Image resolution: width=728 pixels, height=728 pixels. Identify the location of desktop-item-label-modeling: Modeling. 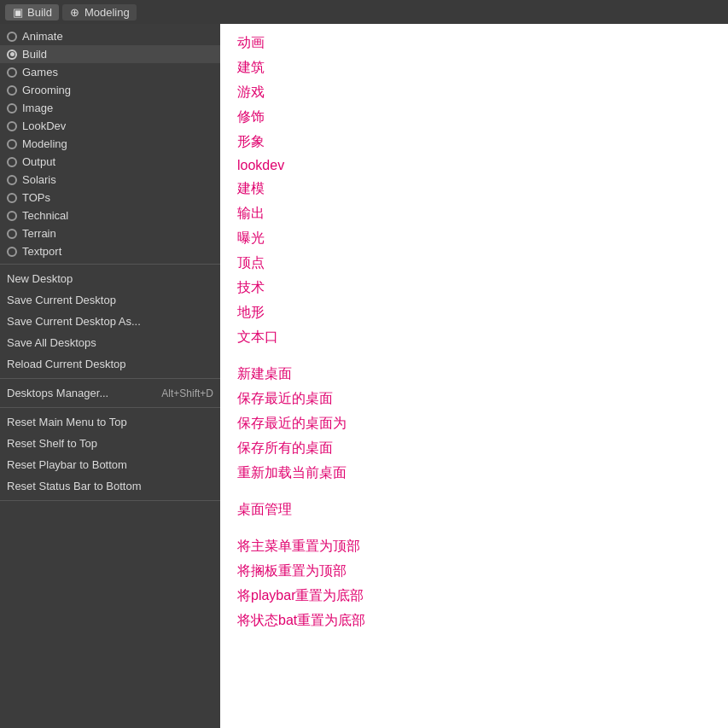
(44, 143).